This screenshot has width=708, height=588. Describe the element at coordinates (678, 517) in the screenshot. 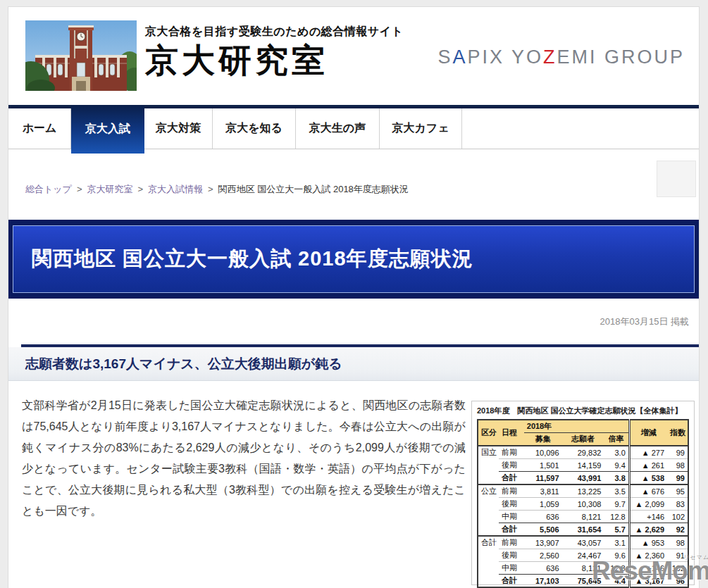

I see `table-cell: 102` at that location.